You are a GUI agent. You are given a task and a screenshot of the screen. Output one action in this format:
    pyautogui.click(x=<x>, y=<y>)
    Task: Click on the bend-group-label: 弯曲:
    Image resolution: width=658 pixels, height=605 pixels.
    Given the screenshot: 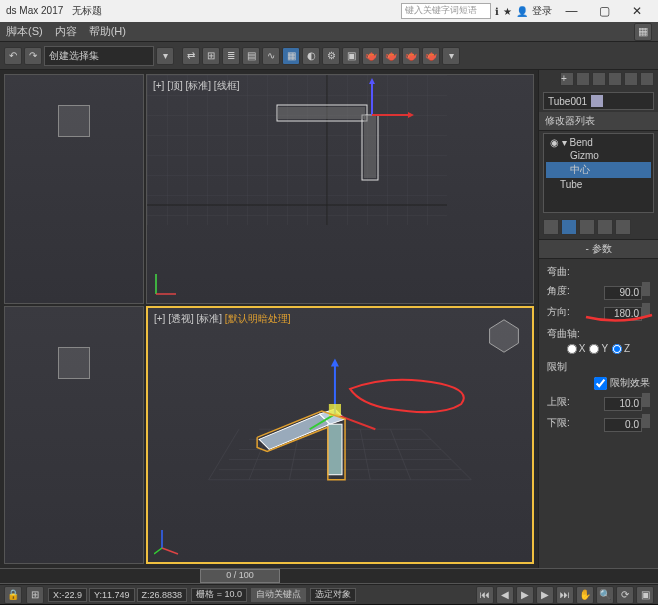 What is the action you would take?
    pyautogui.click(x=598, y=272)
    